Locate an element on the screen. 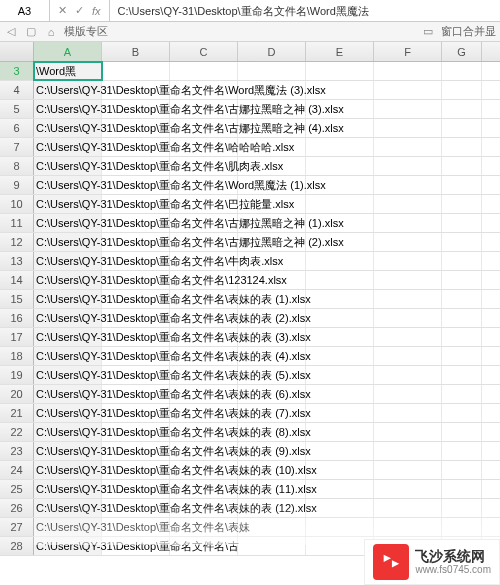  row-header: 21 is located at coordinates (17, 413).